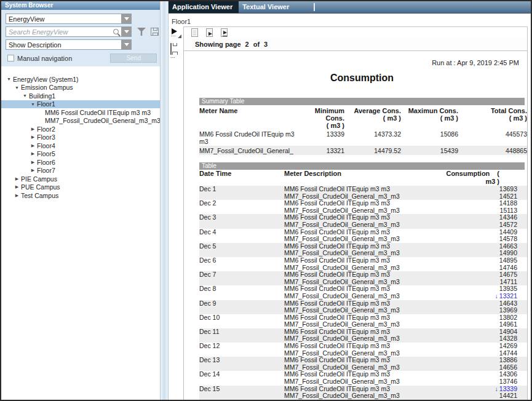  I want to click on consumption-value: 14656, so click(508, 367).